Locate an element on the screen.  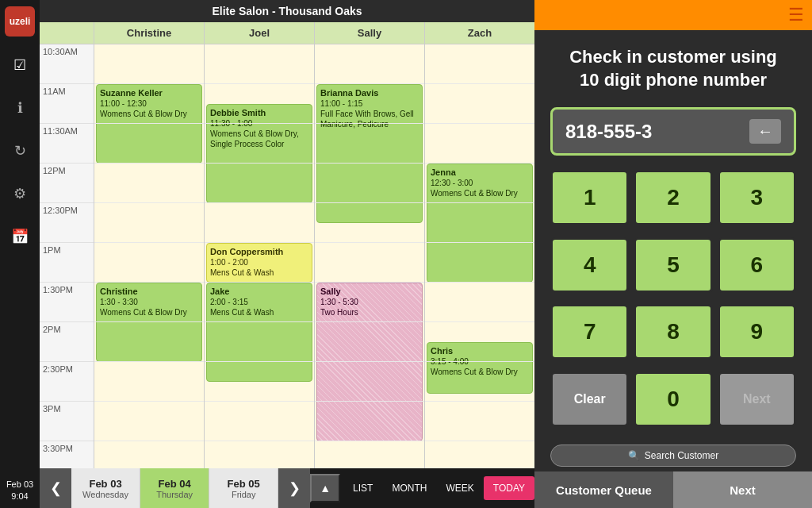
sidebar-date: Feb 03 9:04 is located at coordinates (20, 491).